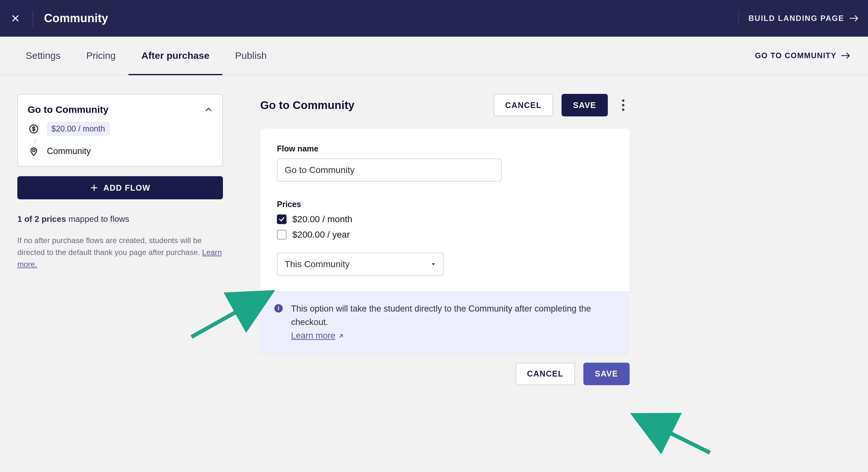 The image size is (868, 472). I want to click on flow-step-destination: Community, so click(121, 151).